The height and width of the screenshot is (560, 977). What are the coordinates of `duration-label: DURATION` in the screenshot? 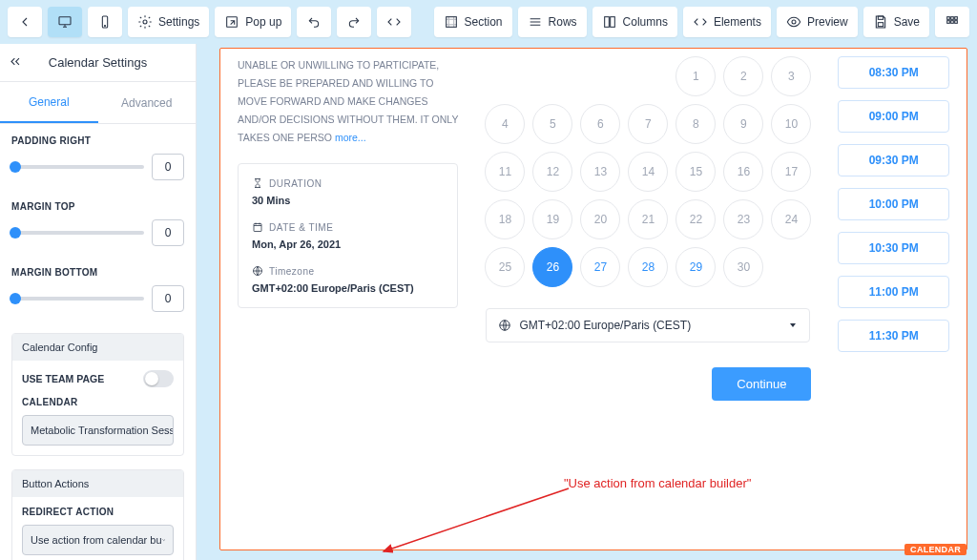 It's located at (296, 183).